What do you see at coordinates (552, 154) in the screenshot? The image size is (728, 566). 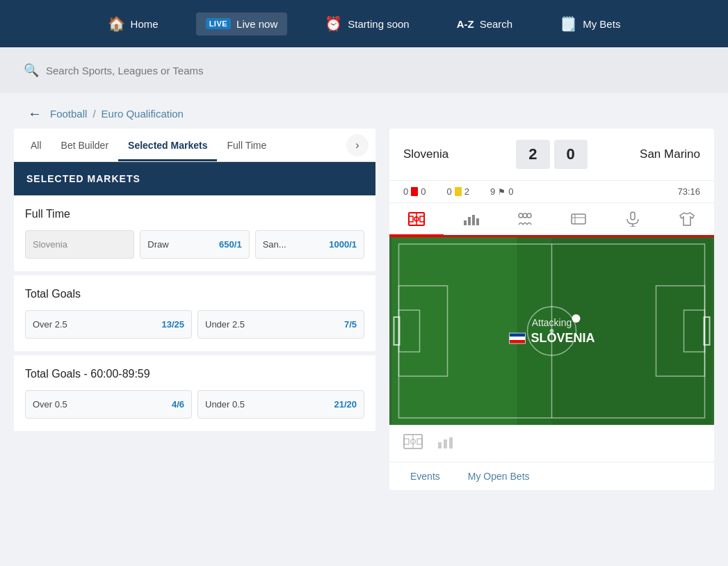 I see `score-box: 2 0` at bounding box center [552, 154].